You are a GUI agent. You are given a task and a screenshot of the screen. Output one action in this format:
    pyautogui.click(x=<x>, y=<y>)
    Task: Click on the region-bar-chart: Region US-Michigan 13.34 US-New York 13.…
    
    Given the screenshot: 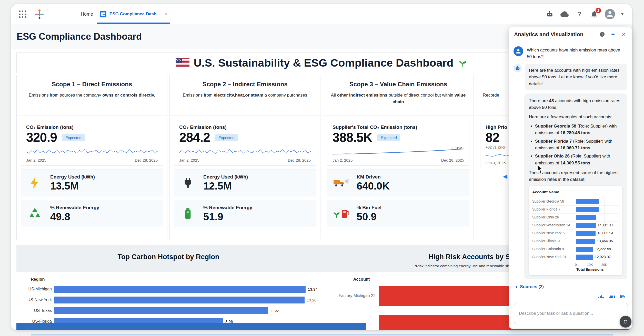 What is the action you would take?
    pyautogui.click(x=168, y=301)
    